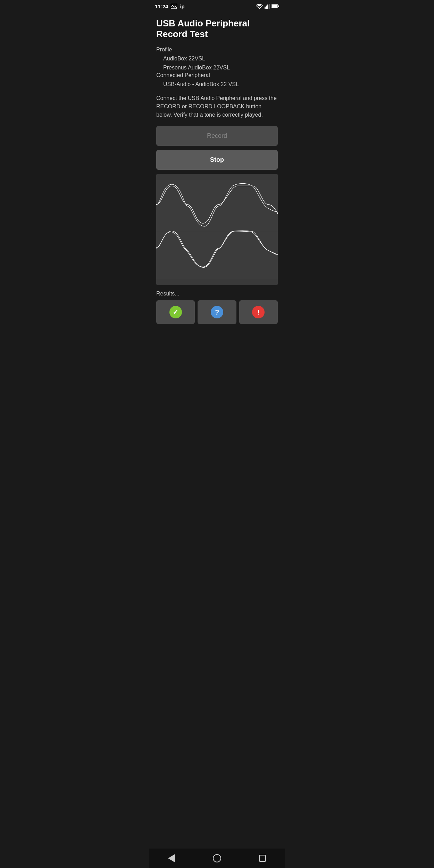 The height and width of the screenshot is (868, 434). What do you see at coordinates (176, 312) in the screenshot?
I see `success-icon: ✓` at bounding box center [176, 312].